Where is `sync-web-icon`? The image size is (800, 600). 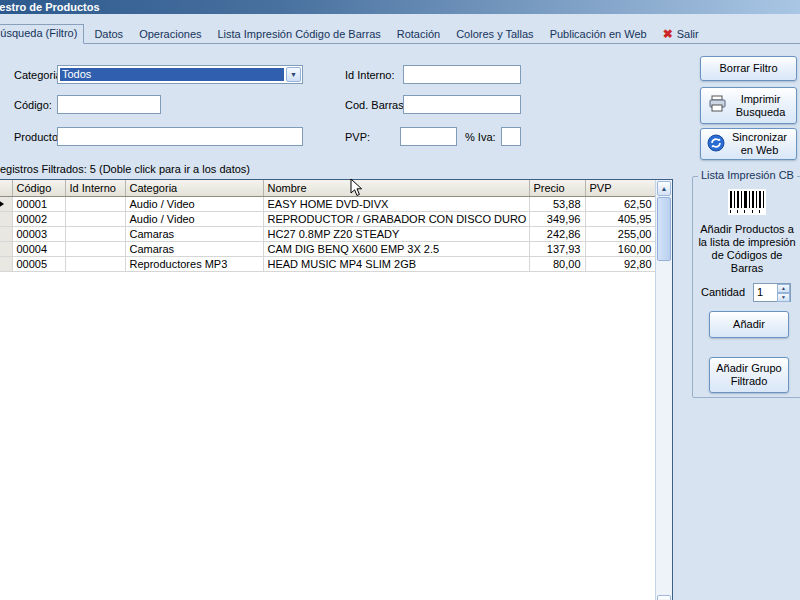 sync-web-icon is located at coordinates (716, 144).